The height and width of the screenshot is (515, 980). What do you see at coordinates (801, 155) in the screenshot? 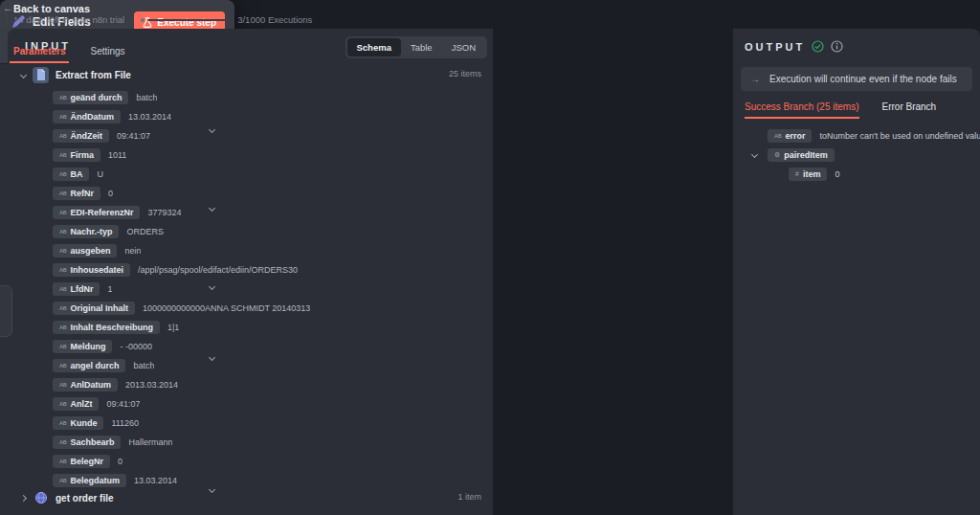
I see `output-key-pill: ⚙pairedItem` at bounding box center [801, 155].